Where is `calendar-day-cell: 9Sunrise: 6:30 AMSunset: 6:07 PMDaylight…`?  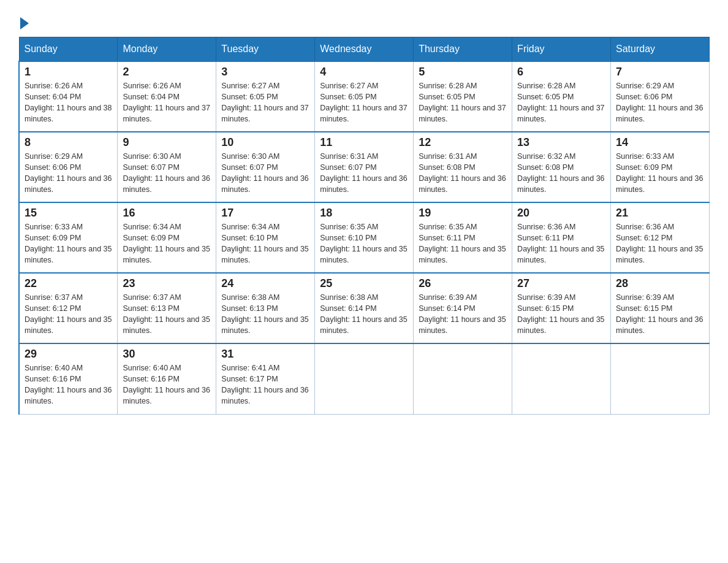
calendar-day-cell: 9Sunrise: 6:30 AMSunset: 6:07 PMDaylight… is located at coordinates (167, 167).